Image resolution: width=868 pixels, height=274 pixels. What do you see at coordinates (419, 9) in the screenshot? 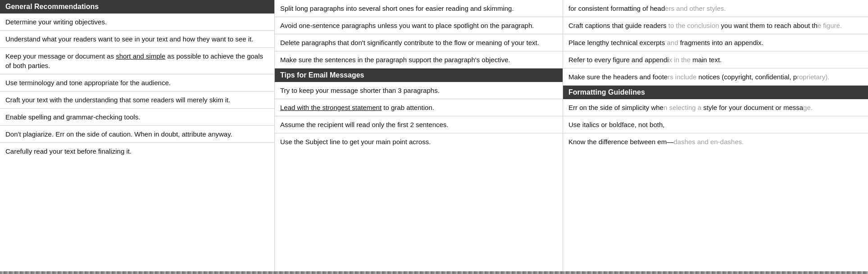
I see `list-item: Split long paragraphs into several short…` at bounding box center [419, 9].